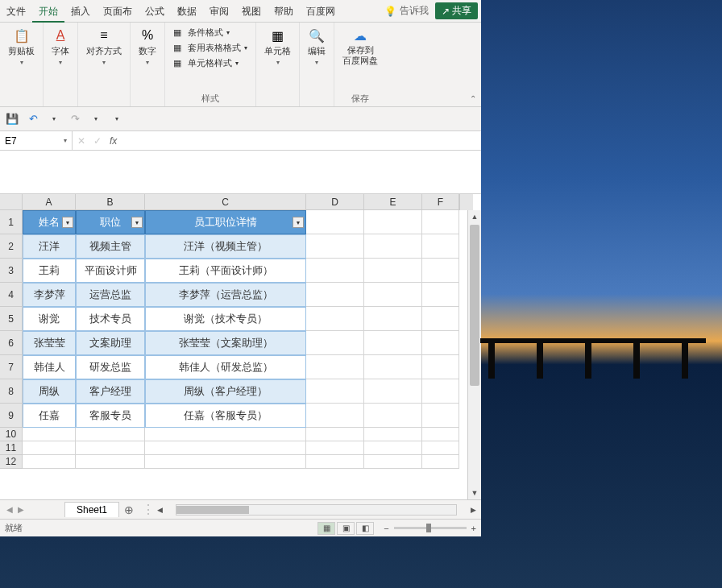 Image resolution: width=722 pixels, height=588 pixels. I want to click on cell-C10, so click(226, 435).